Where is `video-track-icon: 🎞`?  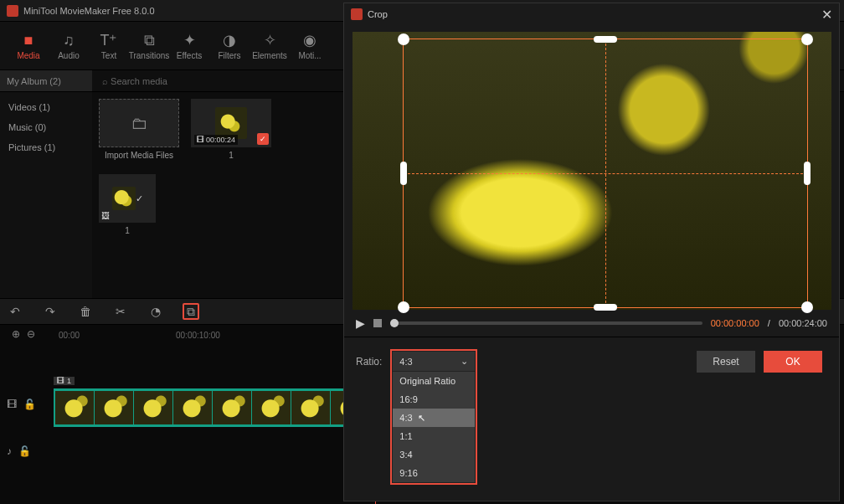
video-track-icon: 🎞 is located at coordinates (12, 404).